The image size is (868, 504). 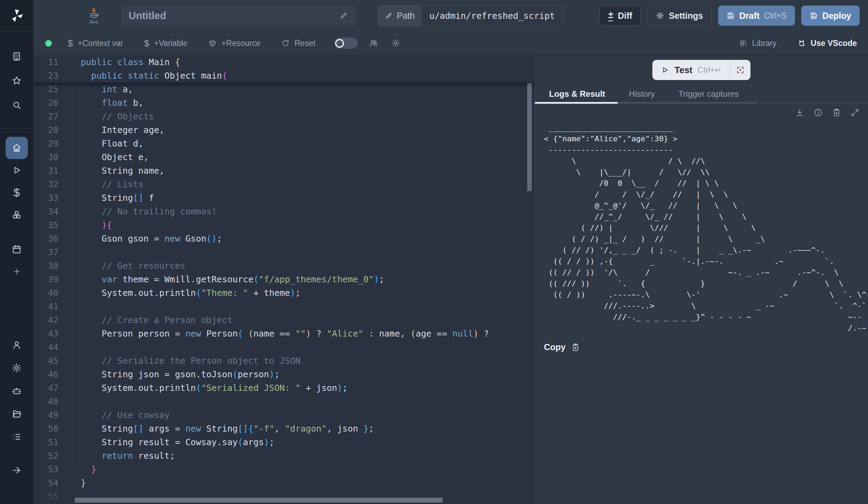 I want to click on scan-record-icon, so click(x=740, y=70).